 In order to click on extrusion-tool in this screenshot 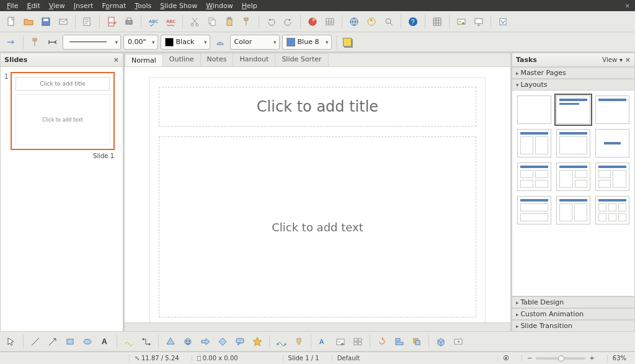, I will do `click(441, 342)`.